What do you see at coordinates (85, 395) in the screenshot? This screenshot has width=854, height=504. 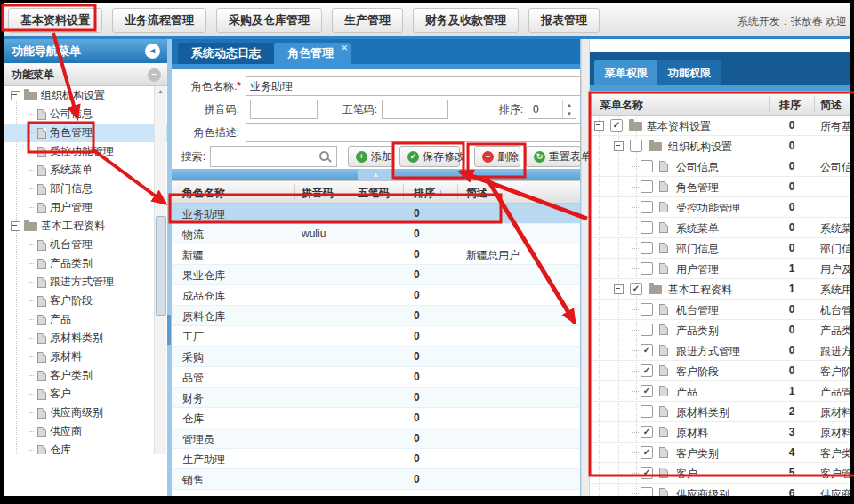 I see `sidebar-tree-item: 客户` at bounding box center [85, 395].